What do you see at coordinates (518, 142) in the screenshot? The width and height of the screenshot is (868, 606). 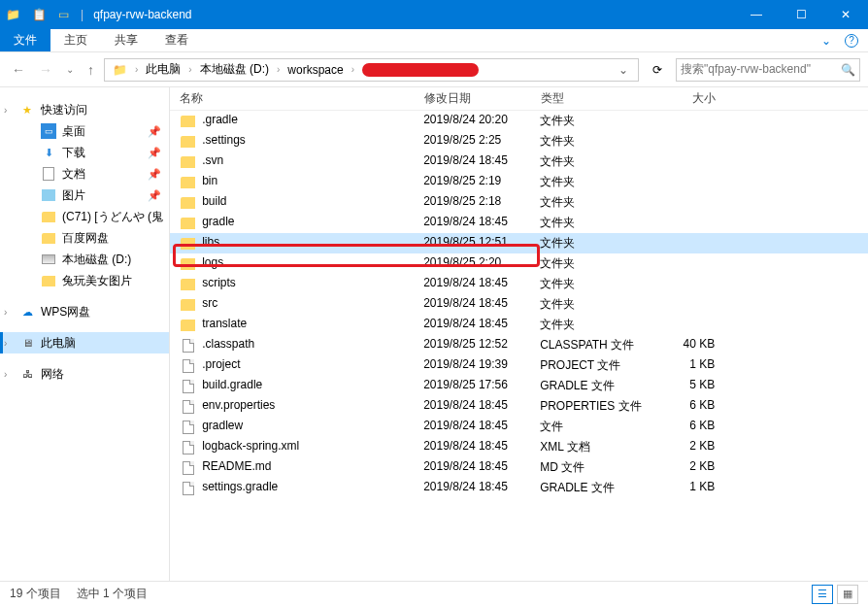 I see `file-row: .settings2019/8/25 2:25文件夹` at bounding box center [518, 142].